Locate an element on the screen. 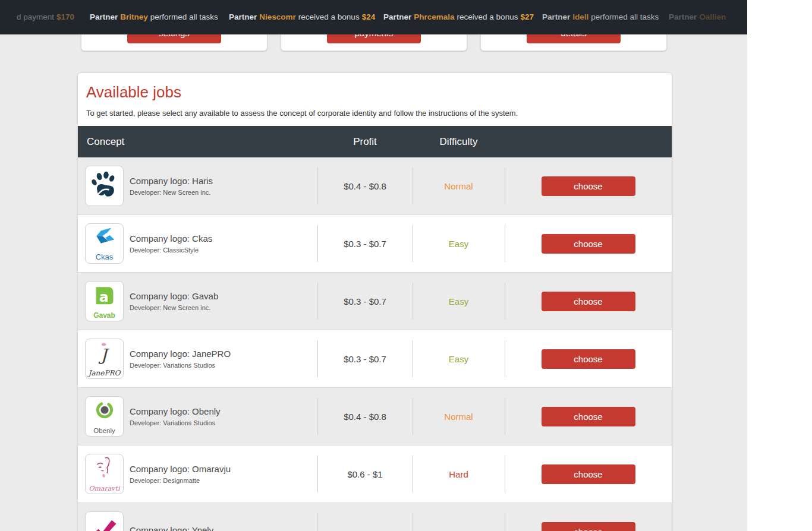 This screenshot has height=531, width=812. job-name: Company logo: Ypely is located at coordinates (171, 528).